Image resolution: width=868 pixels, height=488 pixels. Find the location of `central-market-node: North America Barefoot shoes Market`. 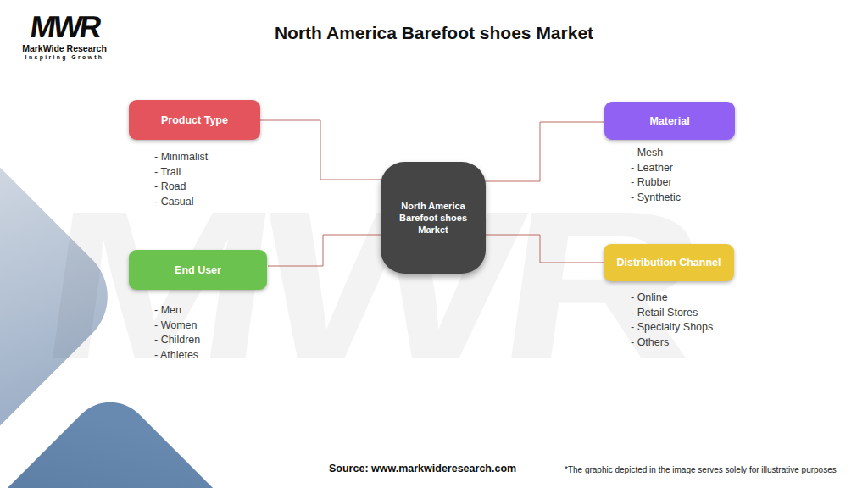

central-market-node: North America Barefoot shoes Market is located at coordinates (433, 218).